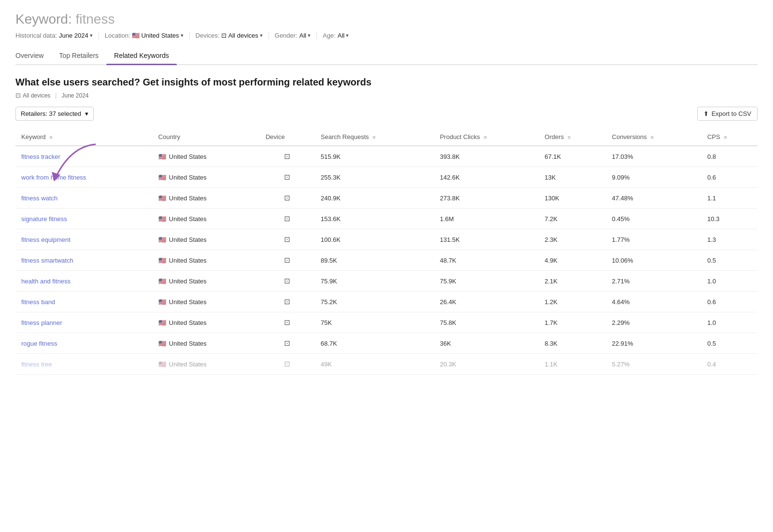 The width and height of the screenshot is (773, 532). Describe the element at coordinates (386, 82) in the screenshot. I see `section-title: What else users searched? Get insights o…` at that location.